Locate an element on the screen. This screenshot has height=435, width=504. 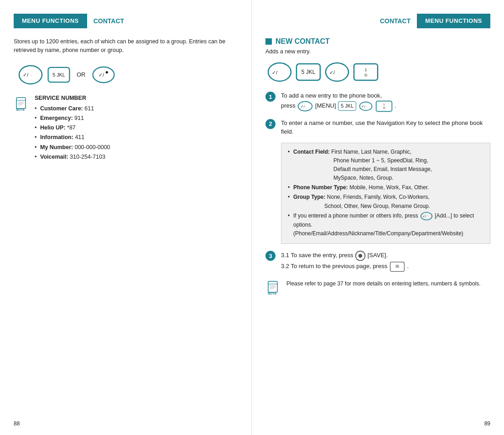
right-contact-label: CONTACT is located at coordinates (395, 21).